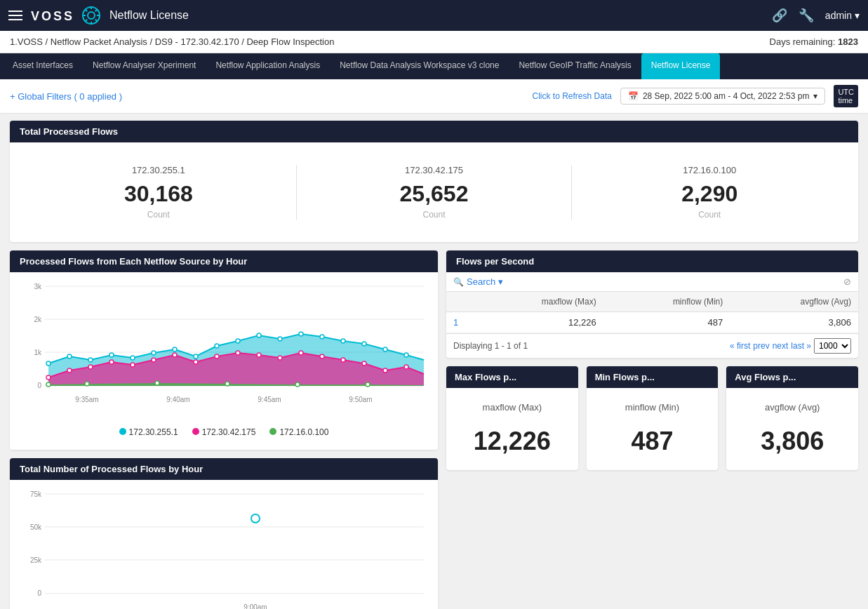 The height and width of the screenshot is (609, 868). What do you see at coordinates (709, 170) in the screenshot?
I see `stat-ip-3: 172.16.0.100` at bounding box center [709, 170].